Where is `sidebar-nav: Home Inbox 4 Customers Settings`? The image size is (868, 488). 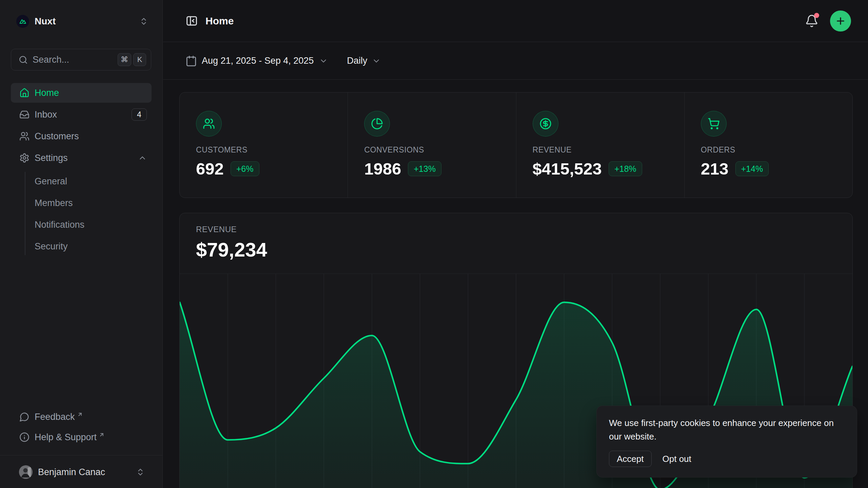
sidebar-nav: Home Inbox 4 Customers Settings is located at coordinates (81, 170).